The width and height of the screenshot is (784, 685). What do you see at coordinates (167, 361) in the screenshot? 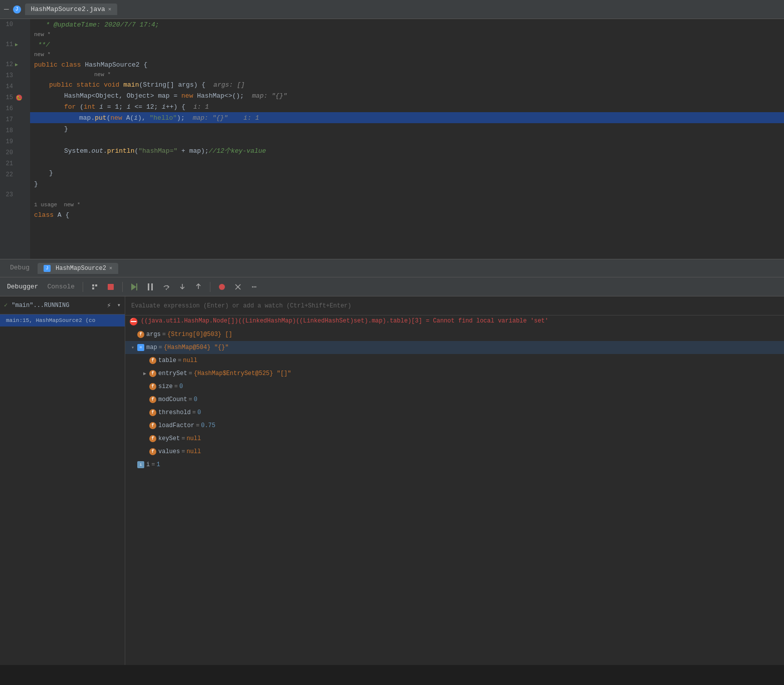
I see `table-name: table` at bounding box center [167, 361].